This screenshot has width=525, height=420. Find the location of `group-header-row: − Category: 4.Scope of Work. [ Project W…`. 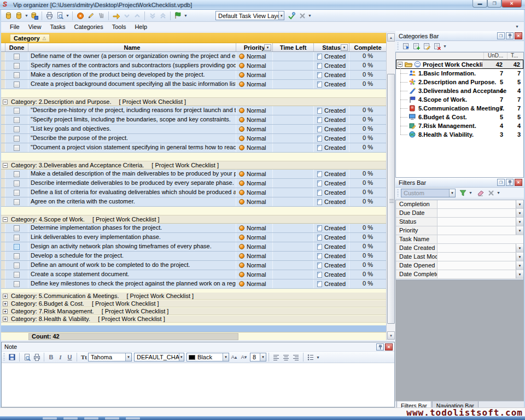

group-header-row: − Category: 4.Scope of Work. [ Project W… is located at coordinates (194, 219).